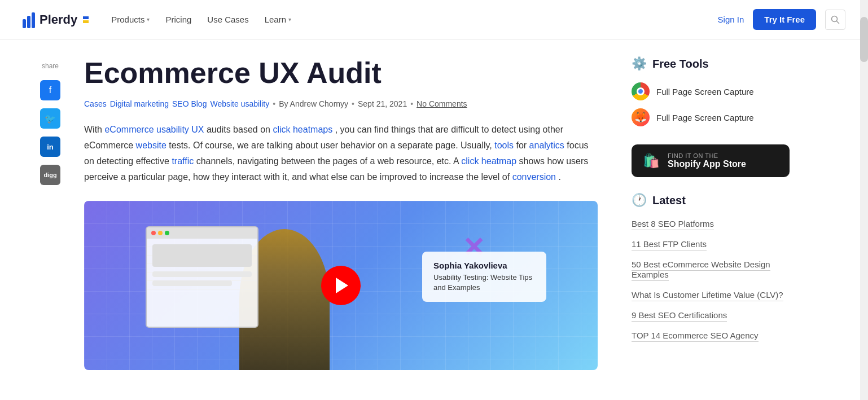 The height and width of the screenshot is (400, 868). What do you see at coordinates (50, 90) in the screenshot?
I see `facebook-icon: f` at bounding box center [50, 90].